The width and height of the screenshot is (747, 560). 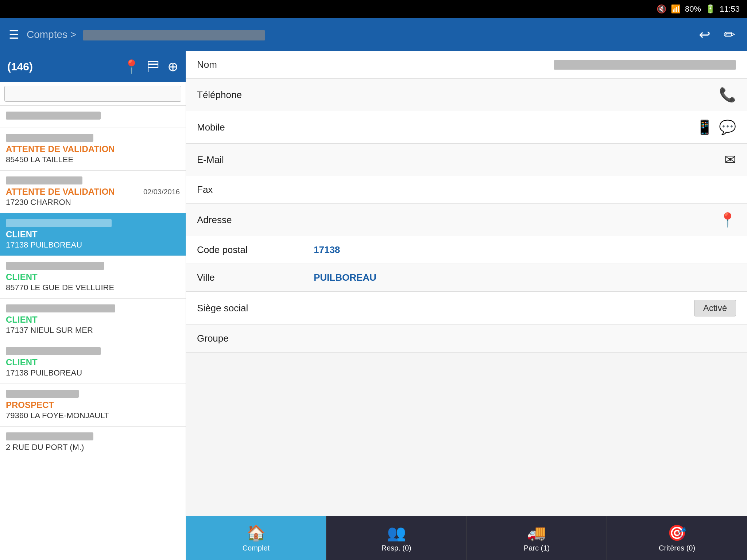 What do you see at coordinates (727, 220) in the screenshot?
I see `adresse-actions: 📍` at bounding box center [727, 220].